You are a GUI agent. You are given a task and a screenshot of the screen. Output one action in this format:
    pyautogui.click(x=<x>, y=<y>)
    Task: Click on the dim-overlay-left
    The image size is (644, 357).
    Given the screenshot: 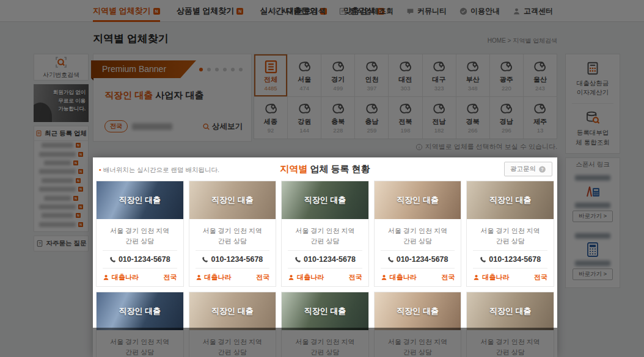 What is the action you would take?
    pyautogui.click(x=46, y=243)
    